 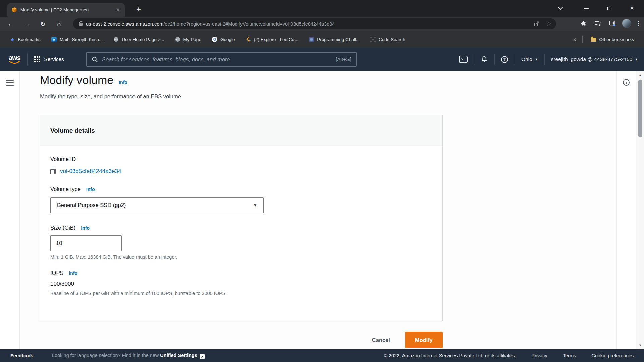 What do you see at coordinates (91, 189) in the screenshot?
I see `volume-type-info-link: Info` at bounding box center [91, 189].